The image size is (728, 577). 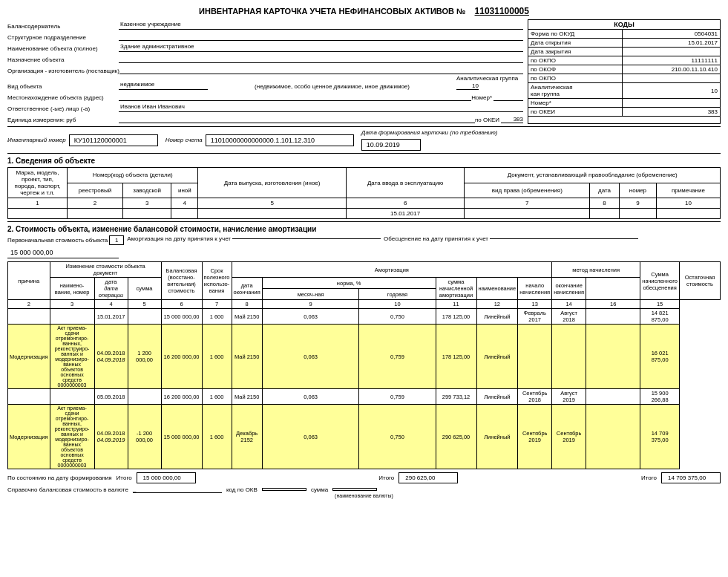 What do you see at coordinates (512, 120) in the screenshot?
I see `value-okei: 383` at bounding box center [512, 120].